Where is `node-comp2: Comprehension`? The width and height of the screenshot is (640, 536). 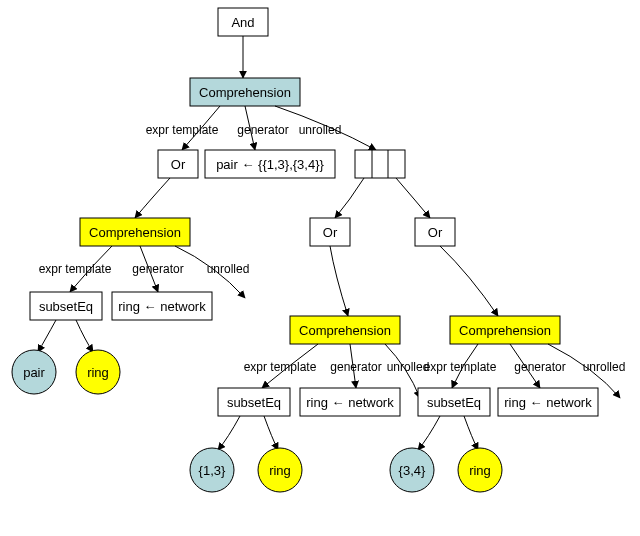 node-comp2: Comprehension is located at coordinates (135, 232).